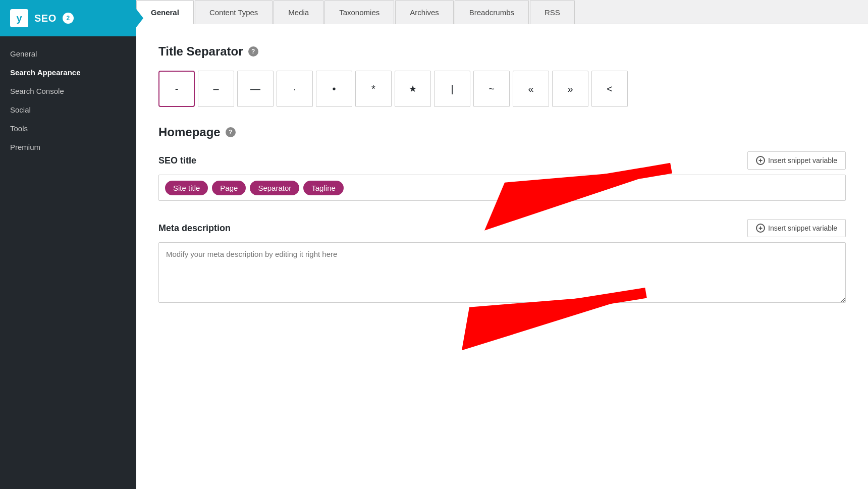 The image size is (868, 489). Describe the element at coordinates (299, 12) in the screenshot. I see `tab-media: Media` at that location.